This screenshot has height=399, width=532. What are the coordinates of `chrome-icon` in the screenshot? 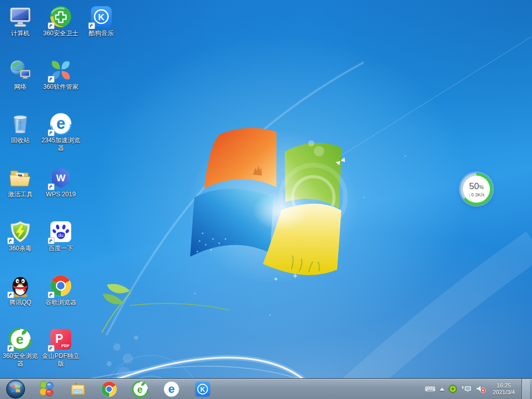 It's located at (61, 286).